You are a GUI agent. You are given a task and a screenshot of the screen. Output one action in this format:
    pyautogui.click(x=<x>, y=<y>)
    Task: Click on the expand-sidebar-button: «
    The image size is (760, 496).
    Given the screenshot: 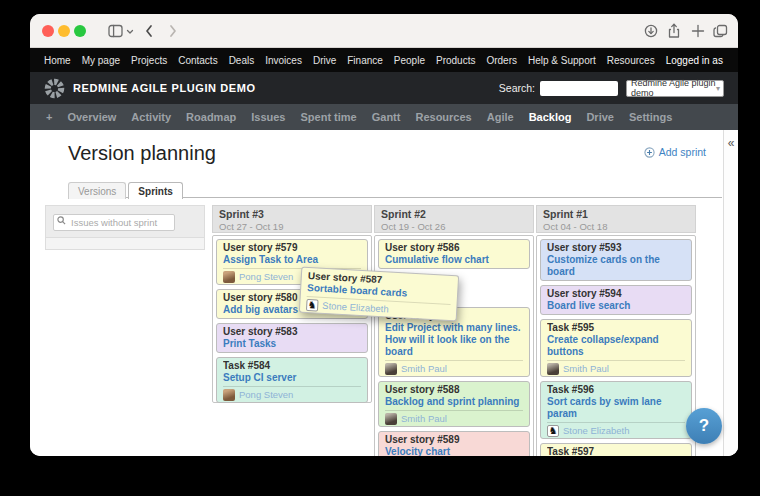 What is the action you would take?
    pyautogui.click(x=732, y=143)
    